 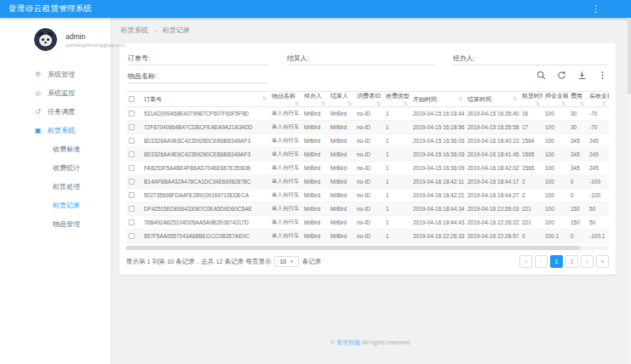 I want to click on table-cell: 0, so click(x=577, y=196).